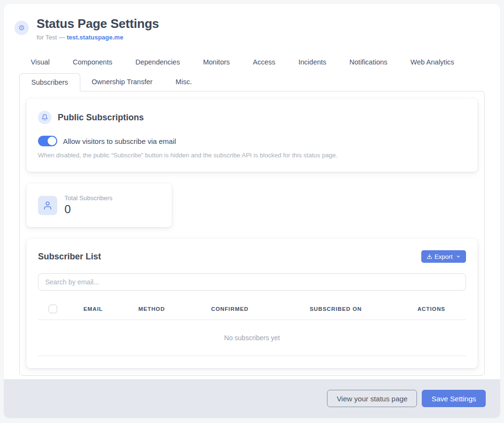 This screenshot has width=504, height=423. Describe the element at coordinates (98, 29) in the screenshot. I see `page-header-text: Status Page Settings for Test — test.sta…` at that location.